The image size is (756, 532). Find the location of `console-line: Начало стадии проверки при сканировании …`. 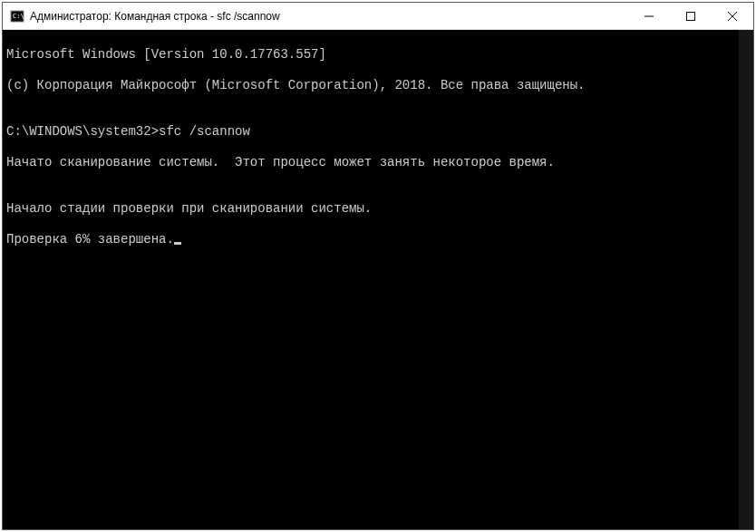

console-line: Начало стадии проверки при сканировании … is located at coordinates (378, 208).